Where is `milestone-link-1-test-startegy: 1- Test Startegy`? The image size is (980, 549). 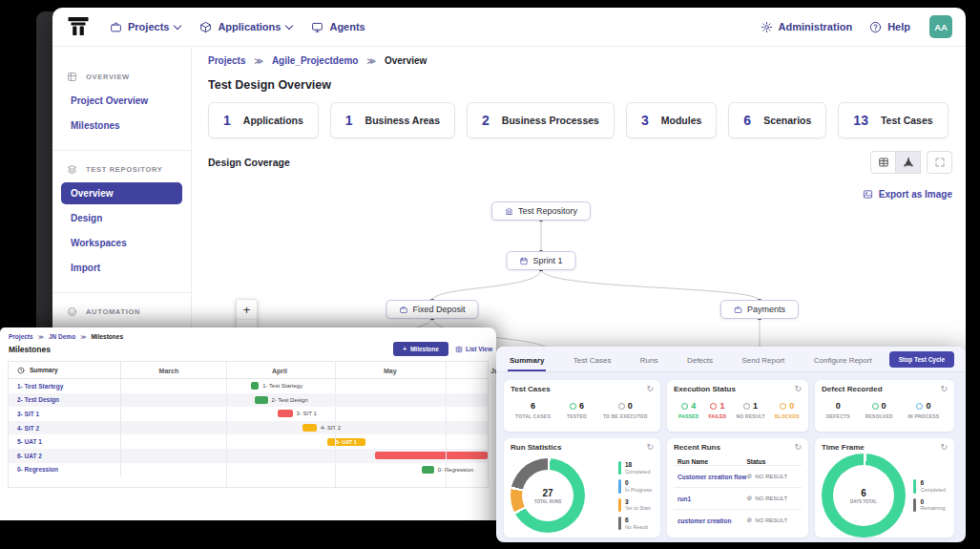
milestone-link-1-test-startegy: 1- Test Startegy is located at coordinates (65, 386).